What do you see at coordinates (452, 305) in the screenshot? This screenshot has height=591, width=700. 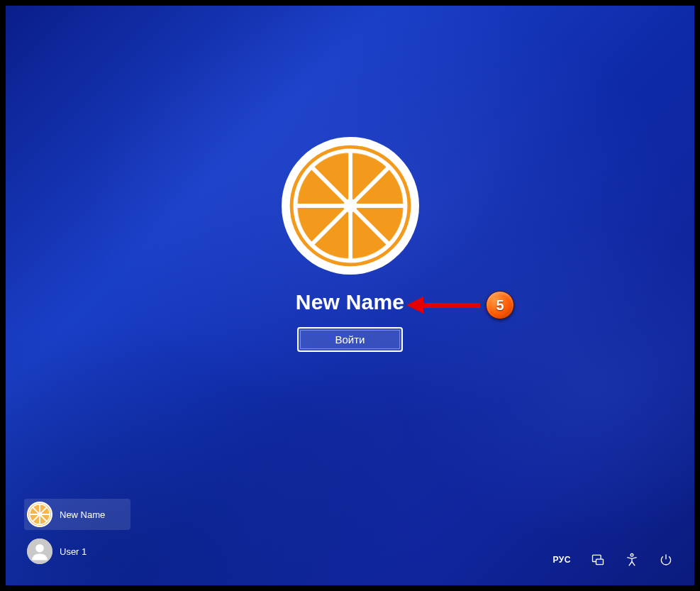 I see `arrow-shaft` at bounding box center [452, 305].